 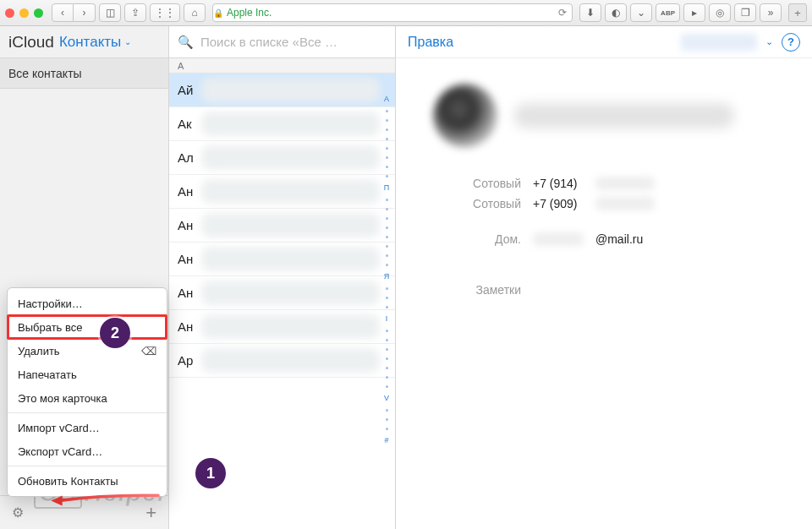 I want to click on account-name-redacted, so click(x=719, y=42).